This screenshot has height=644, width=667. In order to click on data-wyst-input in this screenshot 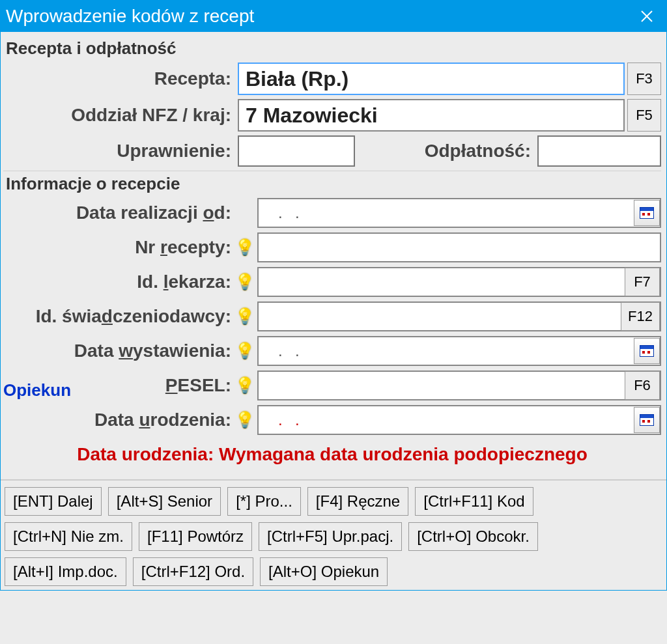, I will do `click(459, 351)`.